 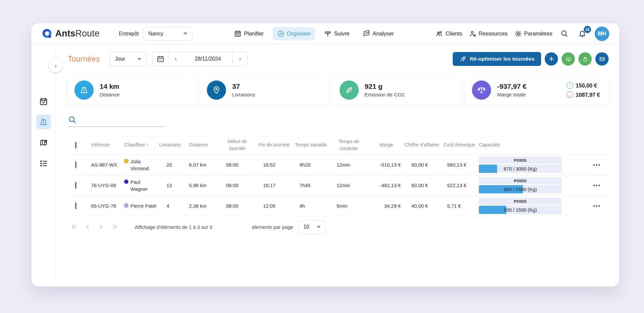 What do you see at coordinates (161, 59) in the screenshot?
I see `calendar-icon` at bounding box center [161, 59].